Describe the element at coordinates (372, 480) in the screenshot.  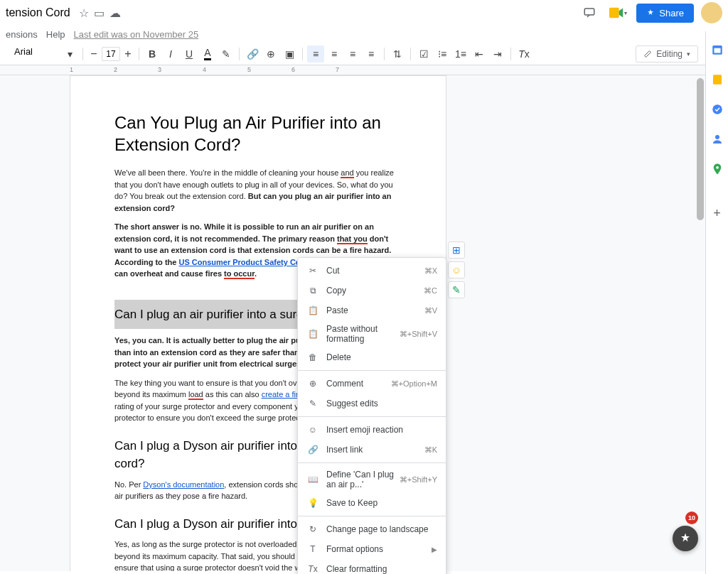
I see `cm-define: 📖Define 'Can I plug an air p...'⌘+Shift+…` at that location.